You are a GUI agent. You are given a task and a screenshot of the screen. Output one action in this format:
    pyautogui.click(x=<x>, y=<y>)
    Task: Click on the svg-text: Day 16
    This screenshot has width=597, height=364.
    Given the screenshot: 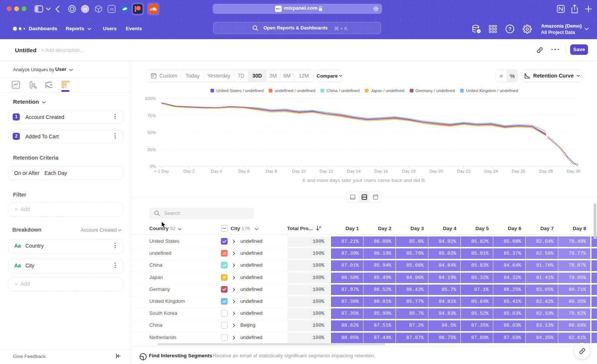 What is the action you would take?
    pyautogui.click(x=381, y=171)
    